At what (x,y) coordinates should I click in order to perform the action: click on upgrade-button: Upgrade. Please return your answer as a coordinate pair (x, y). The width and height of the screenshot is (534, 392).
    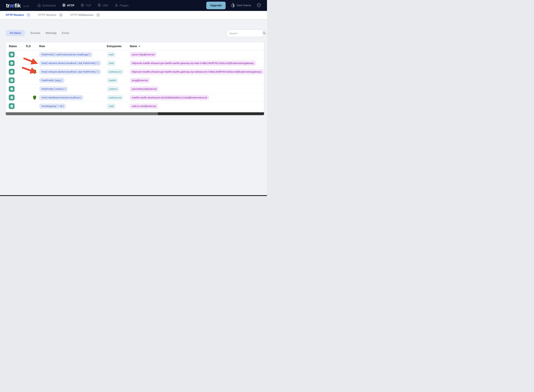
    Looking at the image, I should click on (216, 5).